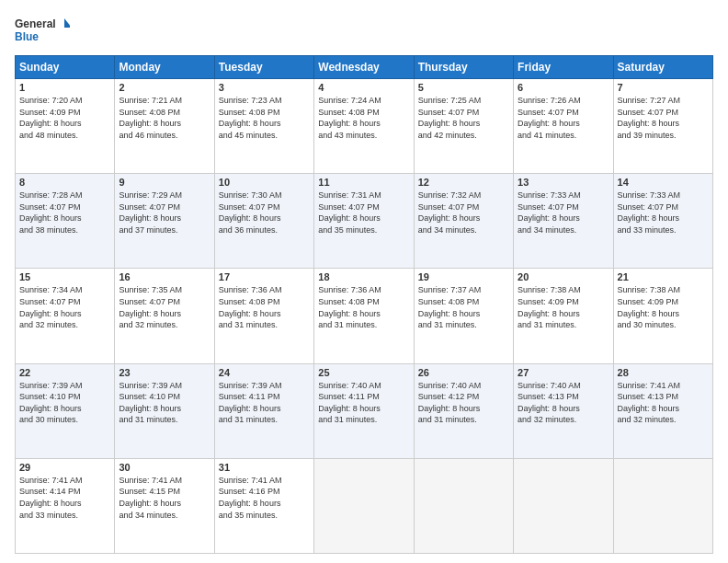 Image resolution: width=728 pixels, height=563 pixels. I want to click on cell-date-number: 14, so click(664, 182).